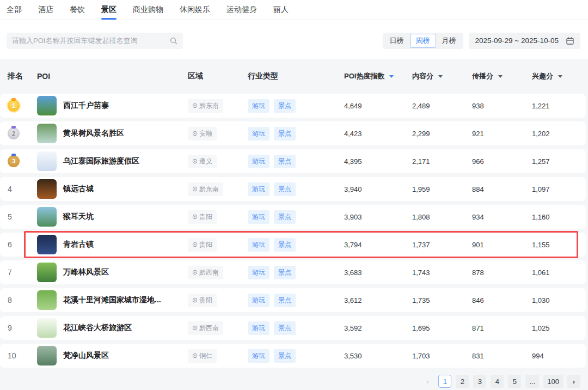 The image size is (588, 390). I want to click on spread-score-value: 901, so click(498, 245).